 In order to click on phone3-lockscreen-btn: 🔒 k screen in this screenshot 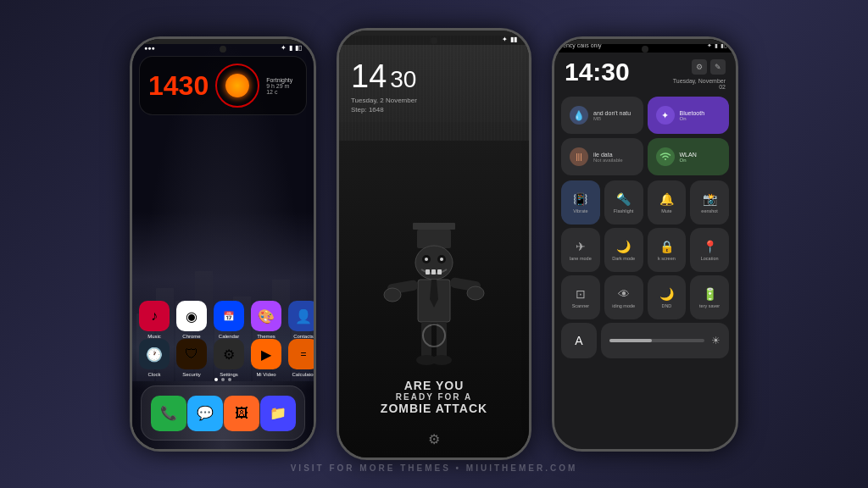, I will do `click(667, 250)`.